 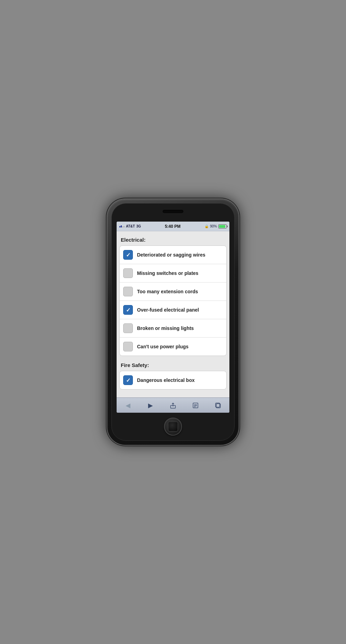 What do you see at coordinates (216, 226) in the screenshot?
I see `status-right: 🔒 90%` at bounding box center [216, 226].